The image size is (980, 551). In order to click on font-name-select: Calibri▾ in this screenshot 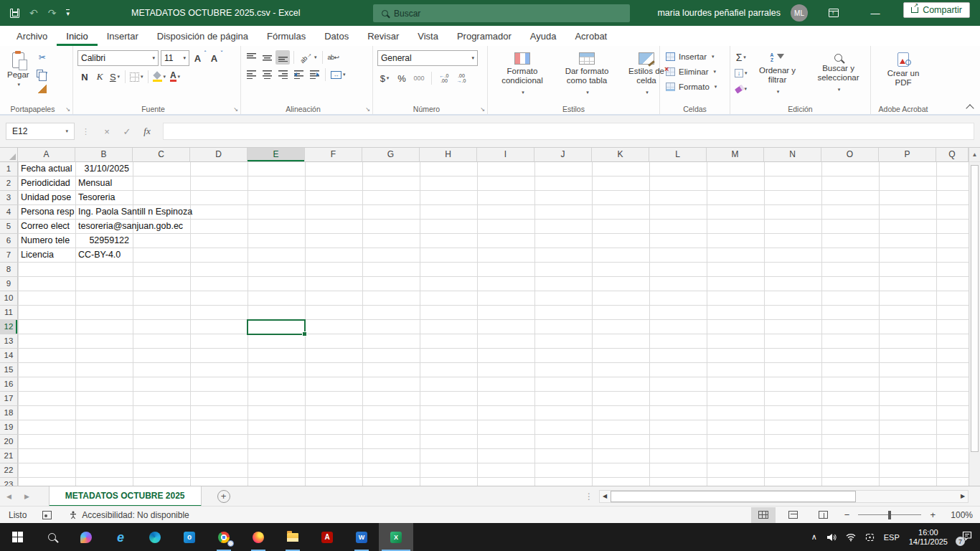, I will do `click(118, 58)`.